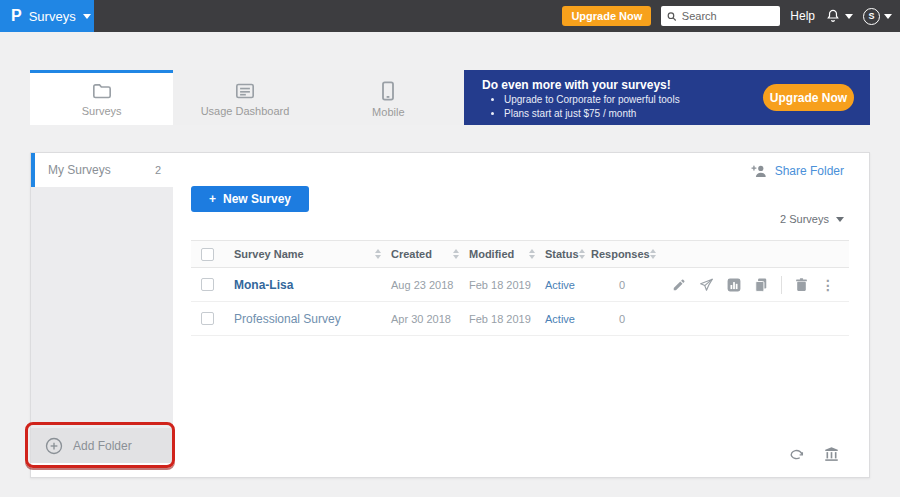  I want to click on table-header-row: Survey Name Created Modified Status Resp…, so click(520, 254).